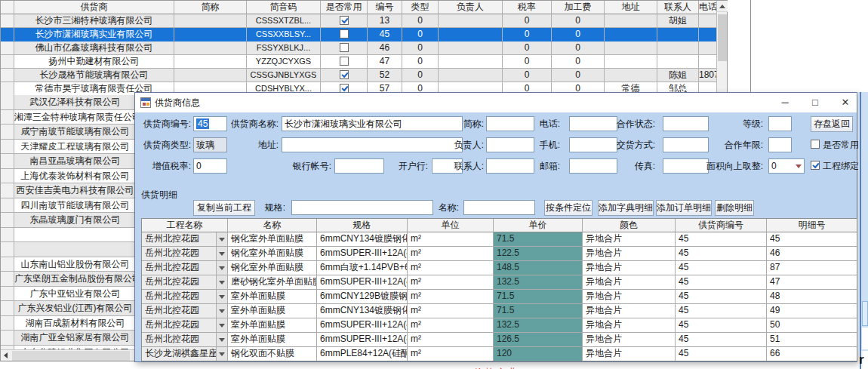 The height and width of the screenshot is (369, 868). What do you see at coordinates (812, 326) in the screenshot?
I see `cell-detail-no: 50` at bounding box center [812, 326].